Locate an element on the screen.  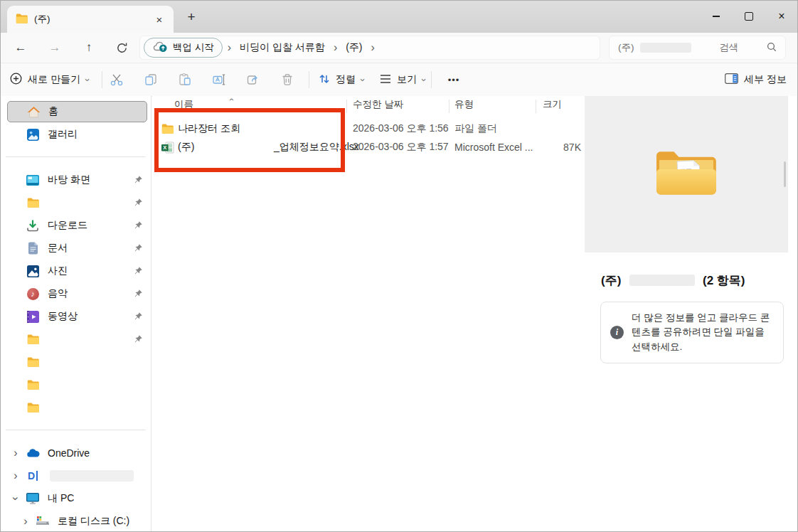
folder-preview-icon is located at coordinates (686, 174).